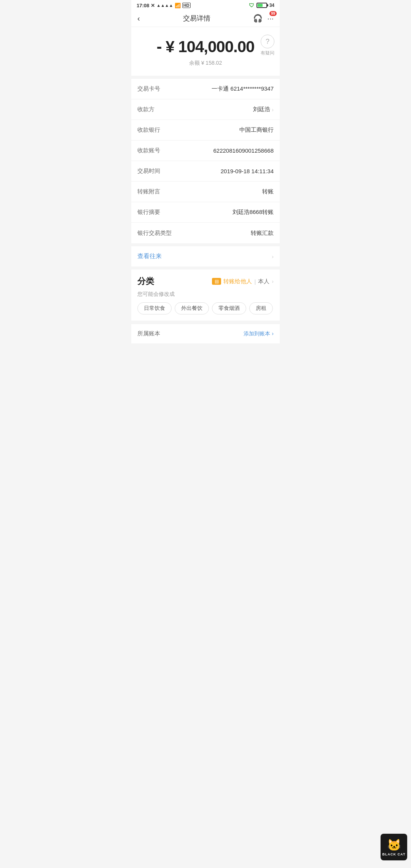  I want to click on detail-value: 转账, so click(268, 192).